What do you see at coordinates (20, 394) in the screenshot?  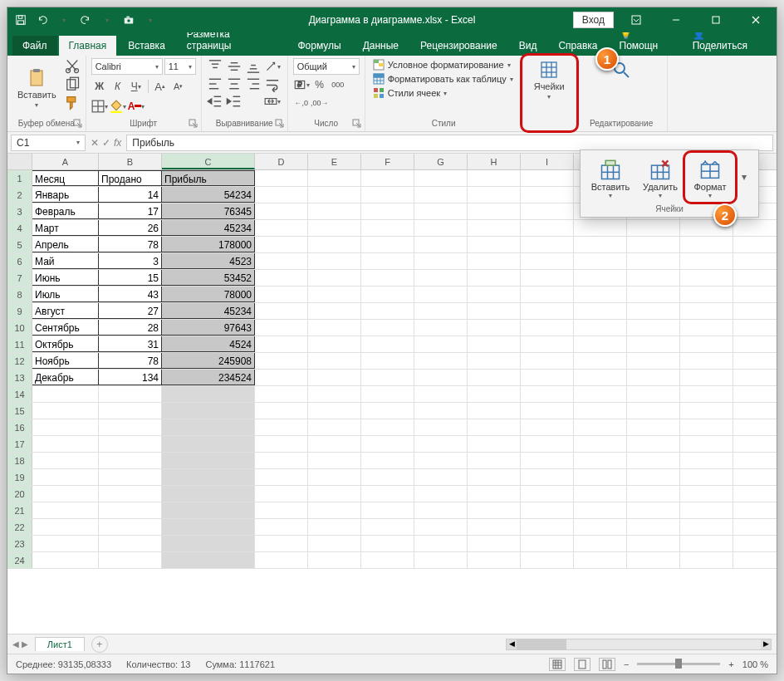 I see `row-header: 14` at bounding box center [20, 394].